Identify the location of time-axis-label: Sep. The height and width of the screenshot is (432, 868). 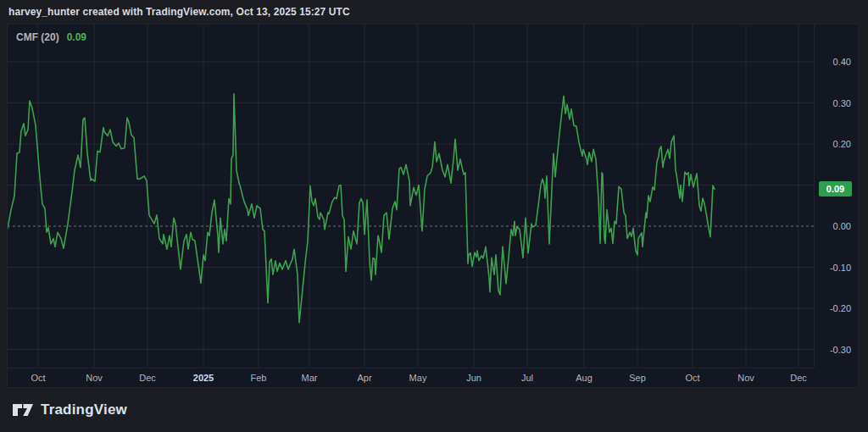
(637, 378).